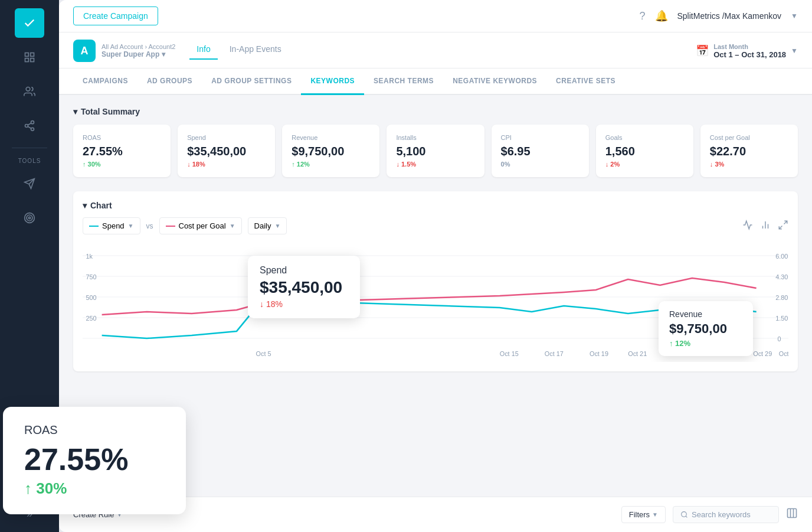  I want to click on create-campaign-button: Create Campaign, so click(116, 16).